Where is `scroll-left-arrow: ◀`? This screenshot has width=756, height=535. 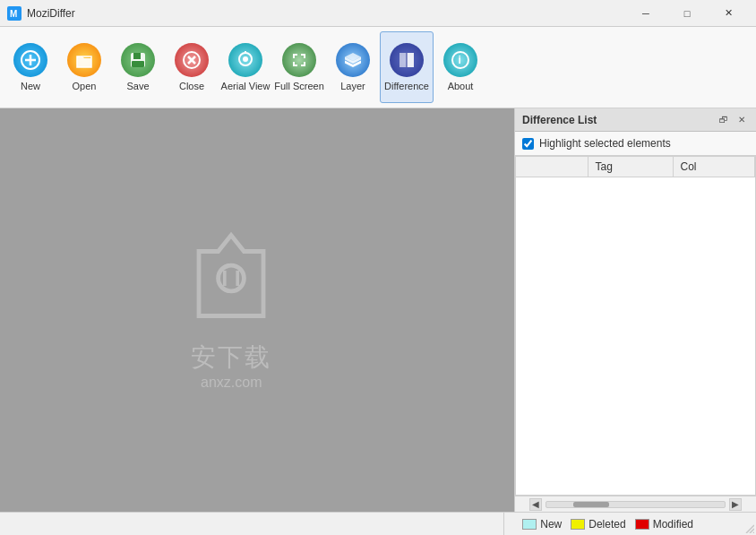 scroll-left-arrow: ◀ is located at coordinates (536, 505).